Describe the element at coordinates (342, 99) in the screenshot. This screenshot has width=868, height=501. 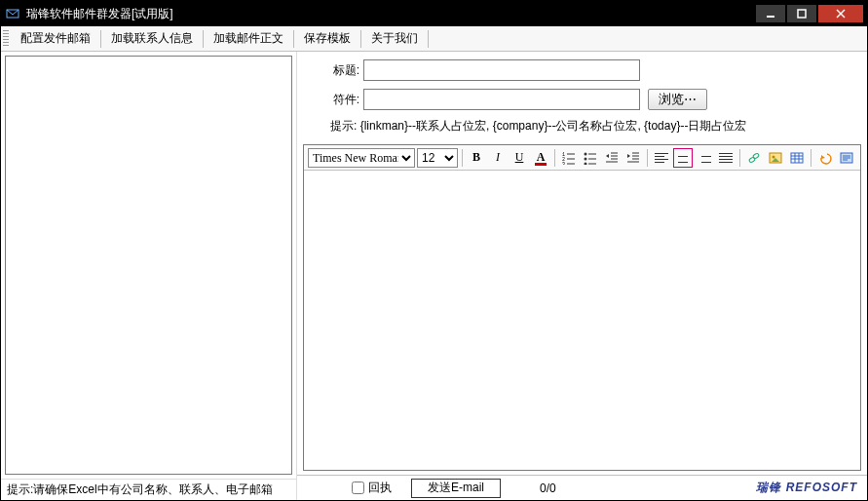
I see `attachment-label: 符件:` at that location.